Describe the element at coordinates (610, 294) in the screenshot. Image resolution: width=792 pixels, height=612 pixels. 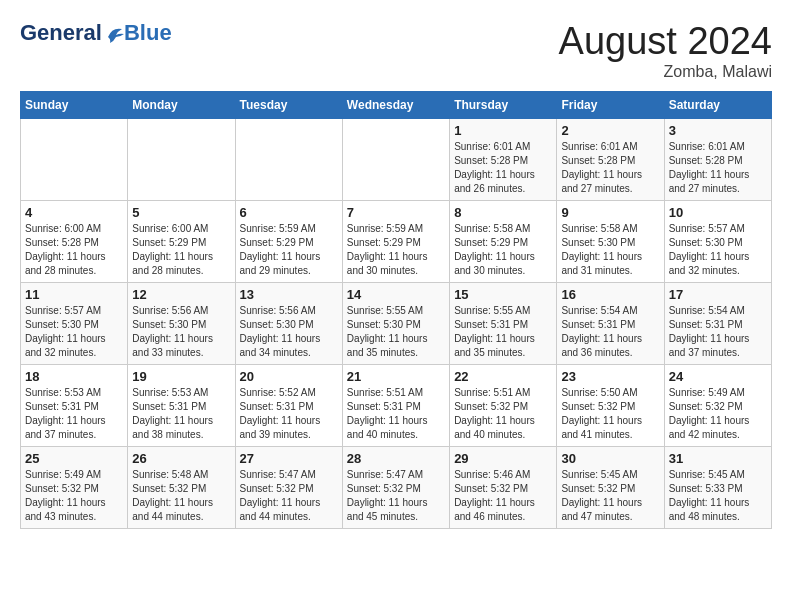
I see `day-number: 16` at that location.